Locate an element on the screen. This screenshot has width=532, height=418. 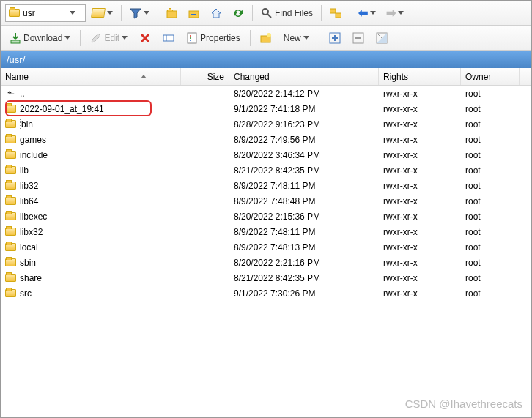
parent-dir-button is located at coordinates (172, 13).